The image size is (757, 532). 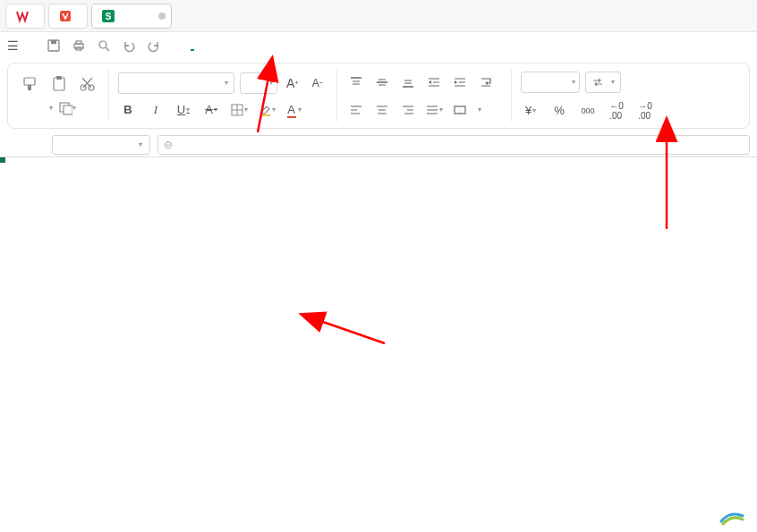 I want to click on quick-access-toolbar, so click(x=104, y=46).